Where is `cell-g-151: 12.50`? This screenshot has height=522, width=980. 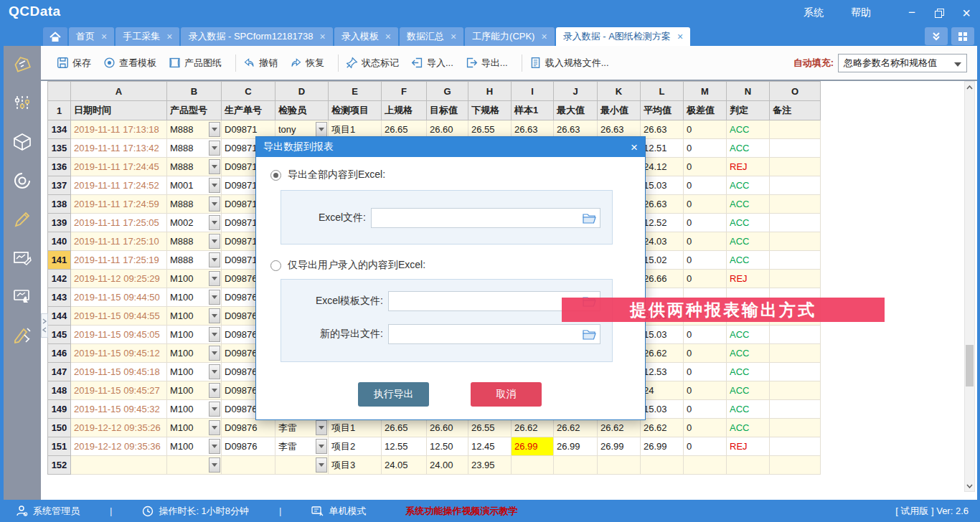 cell-g-151: 12.50 is located at coordinates (448, 447).